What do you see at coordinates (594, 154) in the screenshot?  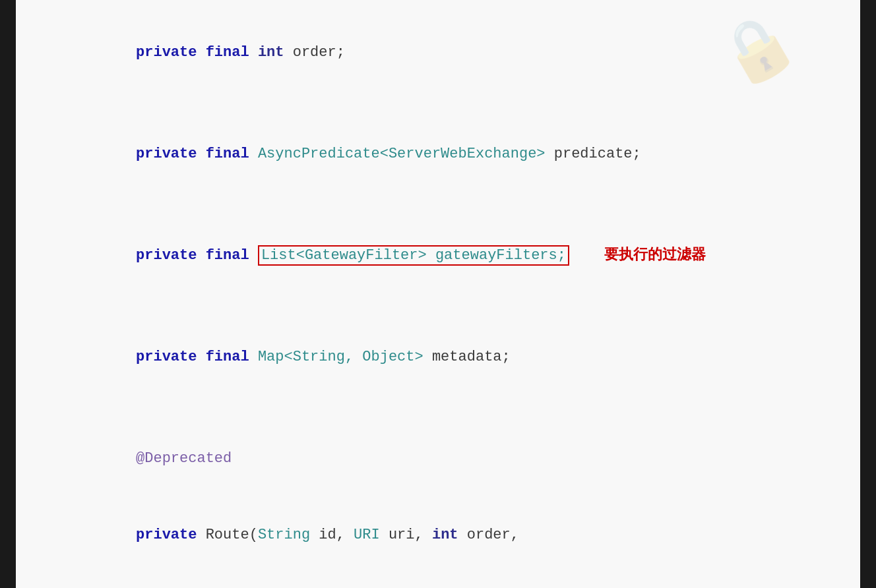 I see `field-predicate: predicate;` at bounding box center [594, 154].